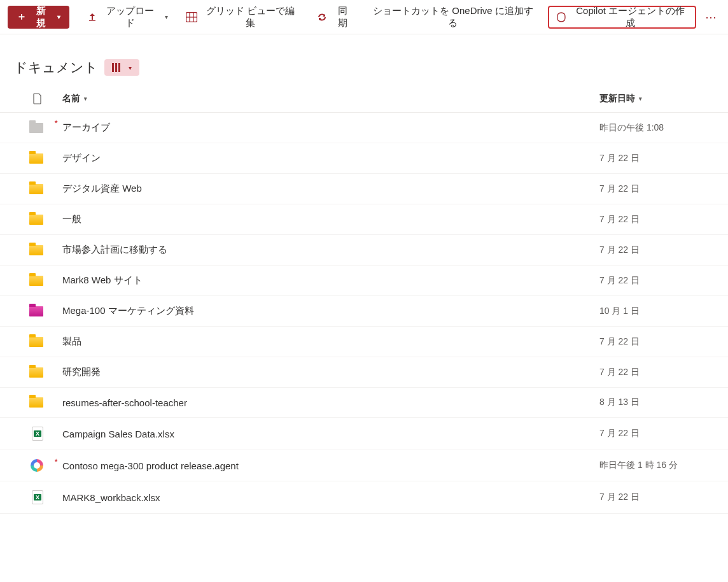  Describe the element at coordinates (71, 99) in the screenshot. I see `column-name-label: 名前` at that location.